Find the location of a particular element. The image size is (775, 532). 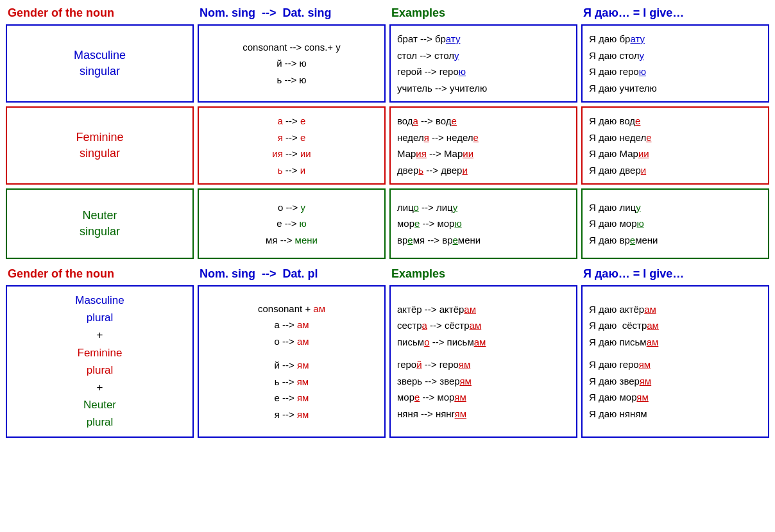

masc-sing-examples-box: брат --> брату стол --> столу герой --> … is located at coordinates (484, 63).